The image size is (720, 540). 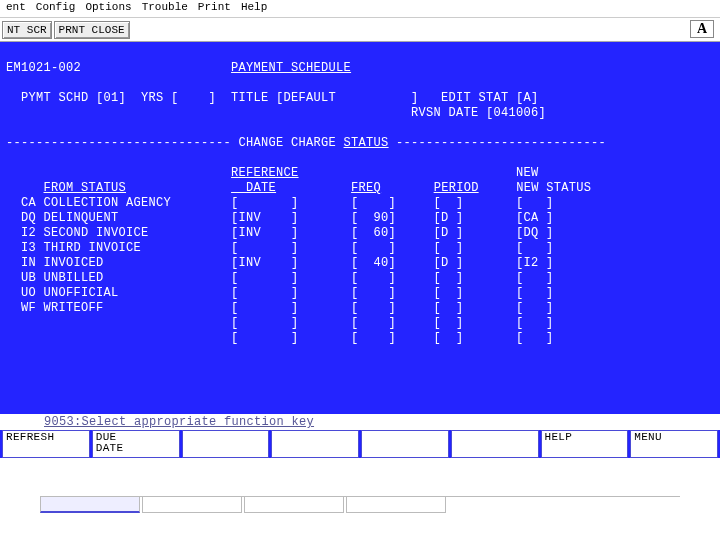 What do you see at coordinates (360, 9) in the screenshot?
I see `menubar: ent Config Options Trouble Print Help` at bounding box center [360, 9].